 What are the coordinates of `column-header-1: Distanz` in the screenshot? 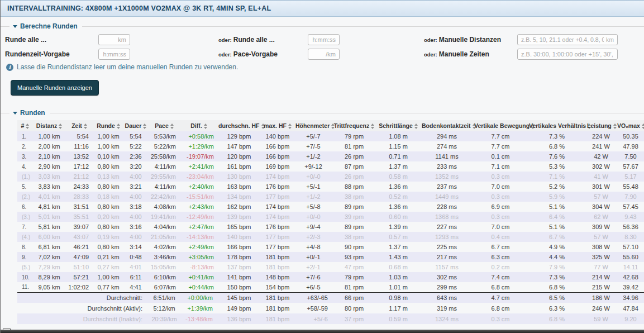 It's located at (49, 126).